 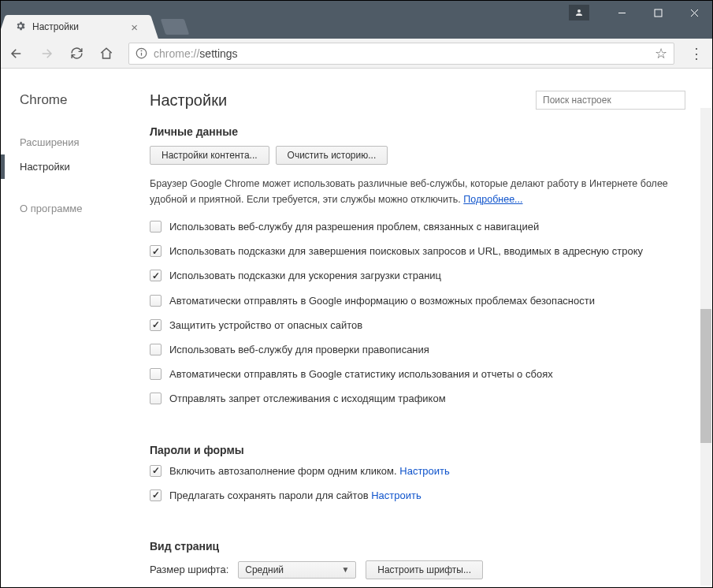 What do you see at coordinates (142, 54) in the screenshot?
I see `site-info-icon` at bounding box center [142, 54].